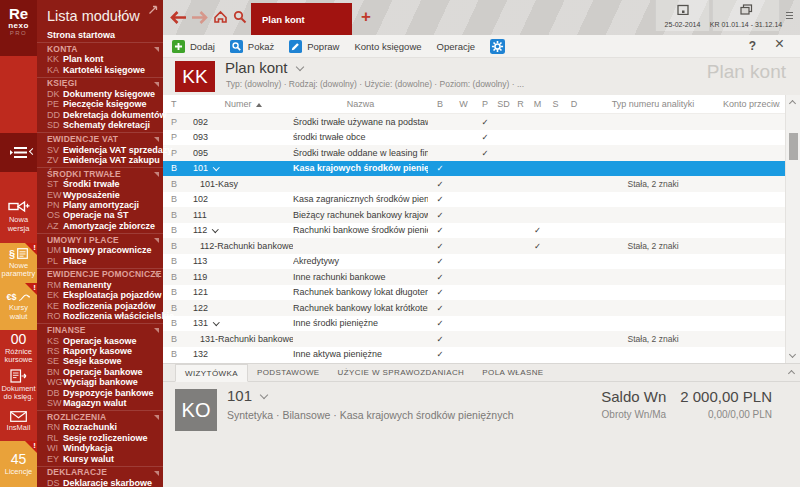 This screenshot has width=800, height=487. I want to click on sidebar-section-header: KONTA, so click(100, 48).